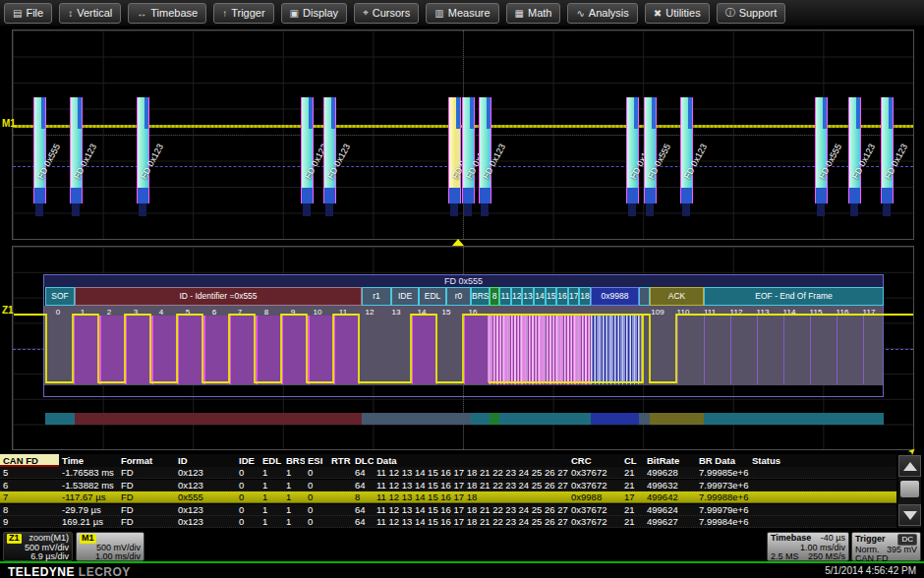  Describe the element at coordinates (609, 13) in the screenshot. I see `menu-label: Analysis` at that location.